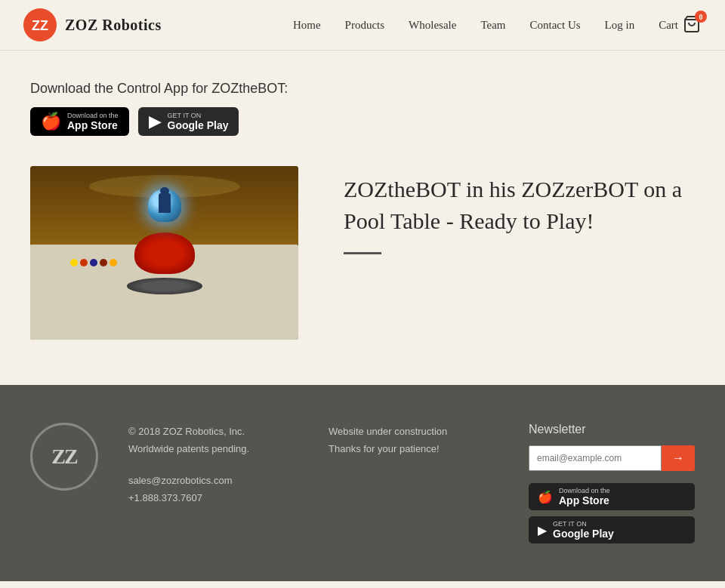 The image size is (725, 588). What do you see at coordinates (556, 26) in the screenshot?
I see `nav-contact: Contact Us` at bounding box center [556, 26].